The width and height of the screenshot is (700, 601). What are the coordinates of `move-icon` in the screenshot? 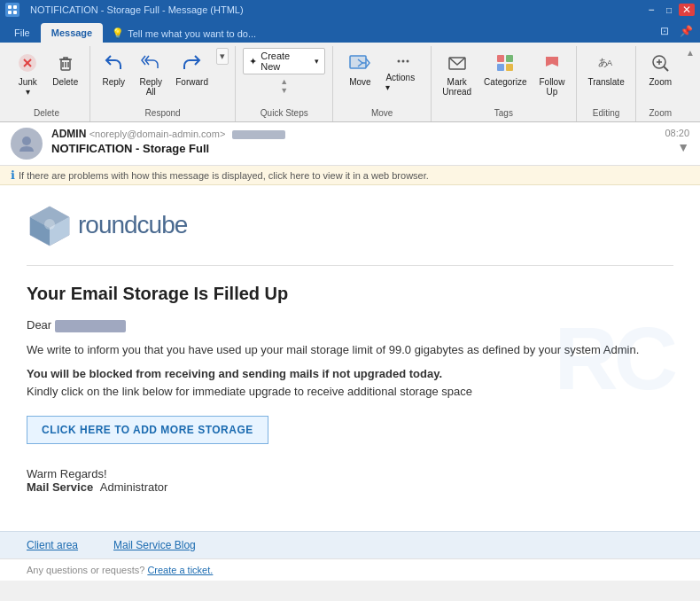 It's located at (360, 63).